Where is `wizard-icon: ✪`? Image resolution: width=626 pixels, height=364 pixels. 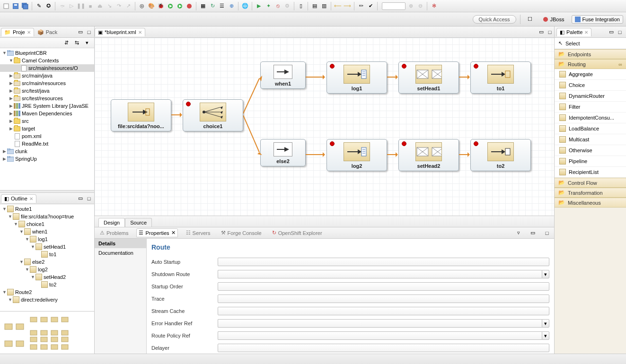
wizard-icon: ✪ is located at coordinates (48, 6).